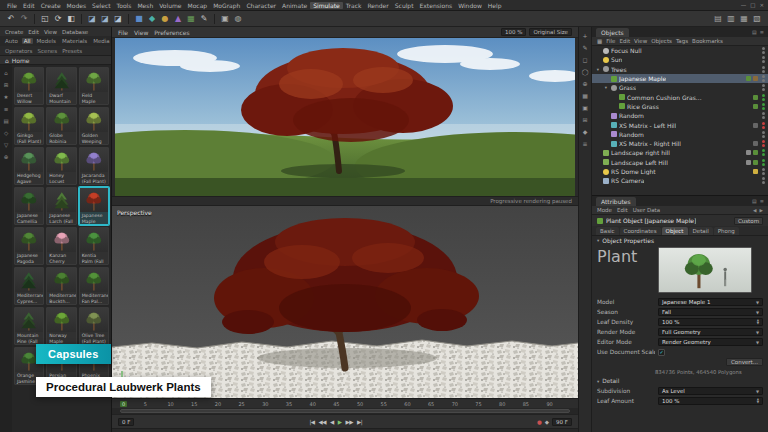 Image resolution: width=768 pixels, height=432 pixels. Describe the element at coordinates (744, 362) in the screenshot. I see `button-convert: Convert...` at that location.